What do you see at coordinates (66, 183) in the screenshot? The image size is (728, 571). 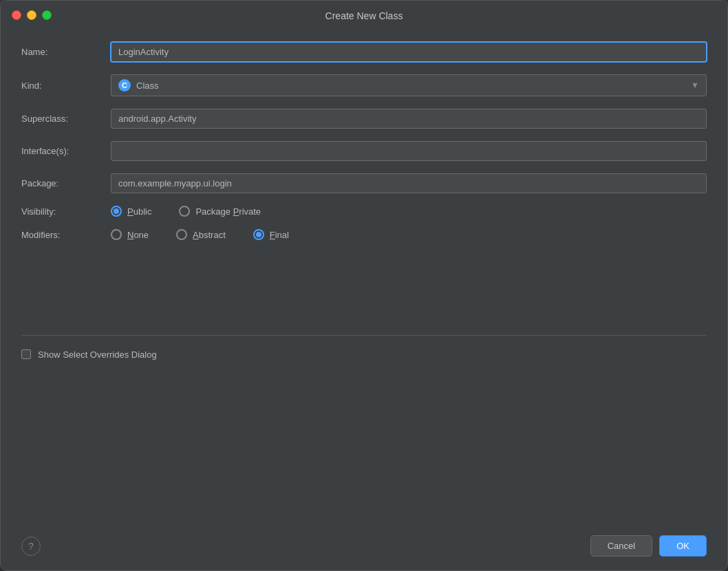 I see `package-label: Package:` at bounding box center [66, 183].